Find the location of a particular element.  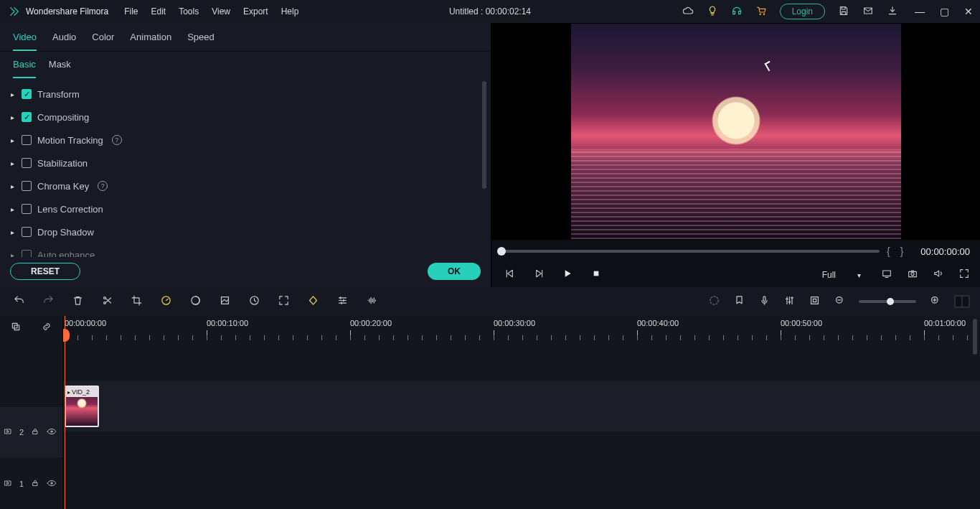

timeline-scrollbar is located at coordinates (975, 337).